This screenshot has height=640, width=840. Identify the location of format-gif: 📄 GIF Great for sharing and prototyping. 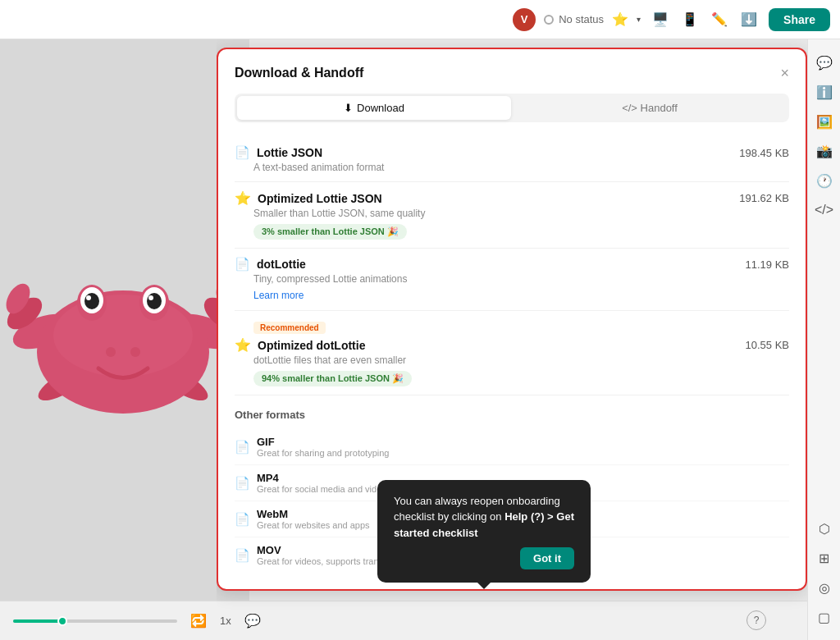
(512, 447).